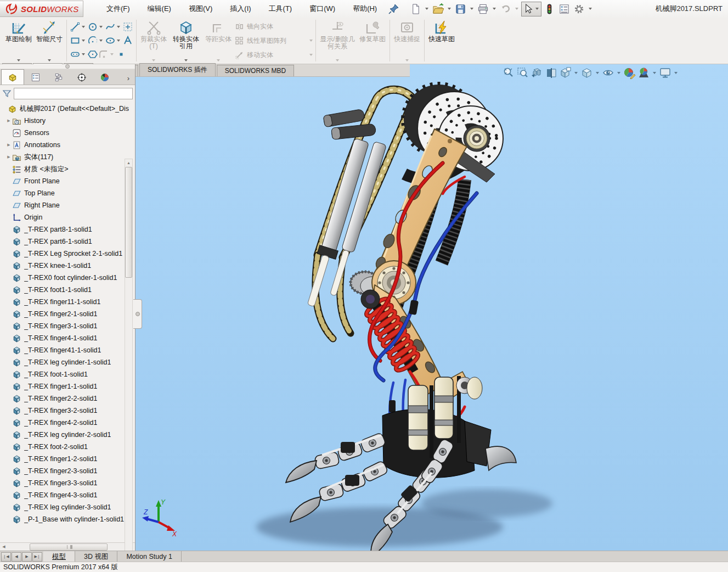 The image size is (728, 572). Describe the element at coordinates (9, 145) in the screenshot. I see `expand-arrow: ▶` at that location.